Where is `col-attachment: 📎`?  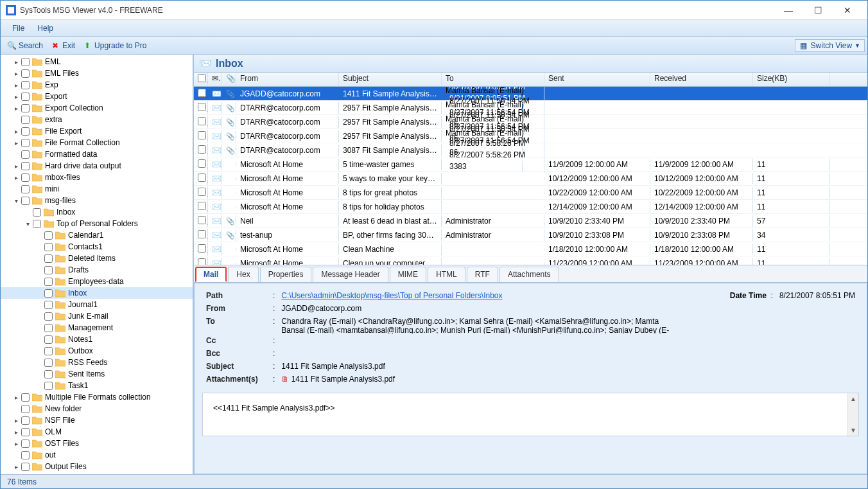
col-attachment: 📎 is located at coordinates (229, 80).